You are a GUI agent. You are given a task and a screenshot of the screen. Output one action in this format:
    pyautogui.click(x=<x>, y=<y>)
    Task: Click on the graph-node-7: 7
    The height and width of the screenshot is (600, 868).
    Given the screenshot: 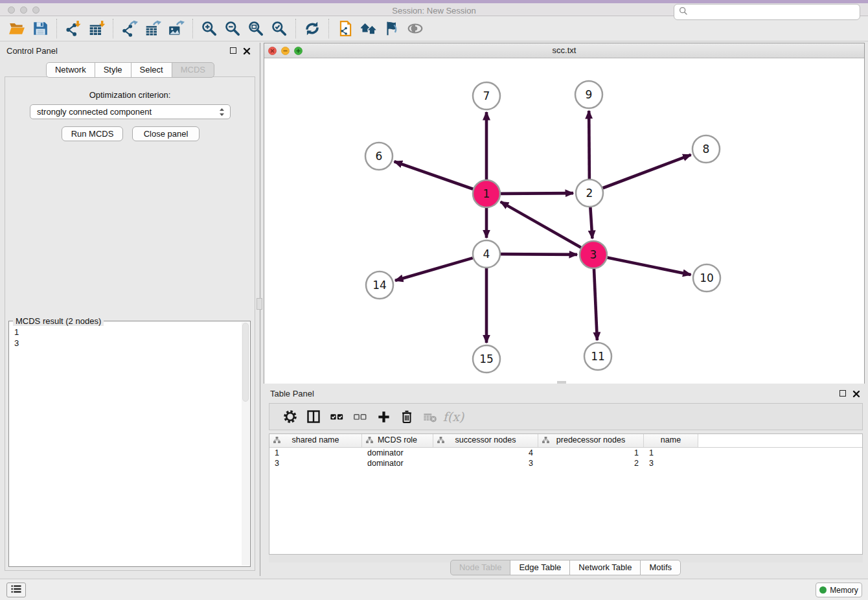 What is the action you would take?
    pyautogui.click(x=486, y=96)
    